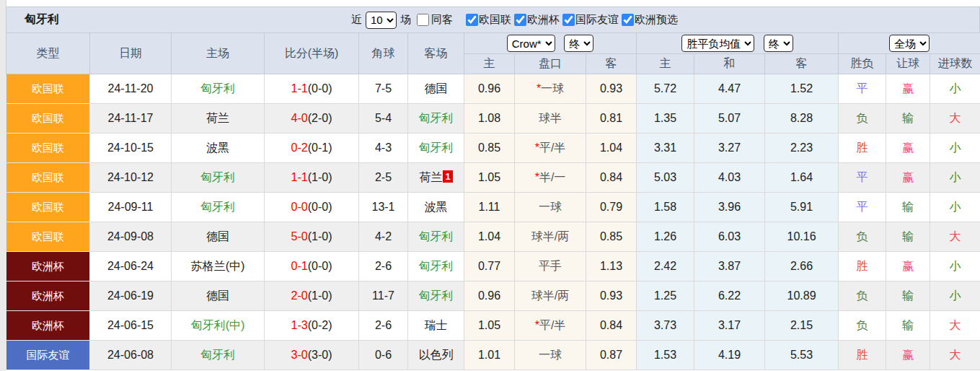 This screenshot has width=980, height=371. What do you see at coordinates (312, 237) in the screenshot?
I see `score: 5-0(1-0)` at bounding box center [312, 237].